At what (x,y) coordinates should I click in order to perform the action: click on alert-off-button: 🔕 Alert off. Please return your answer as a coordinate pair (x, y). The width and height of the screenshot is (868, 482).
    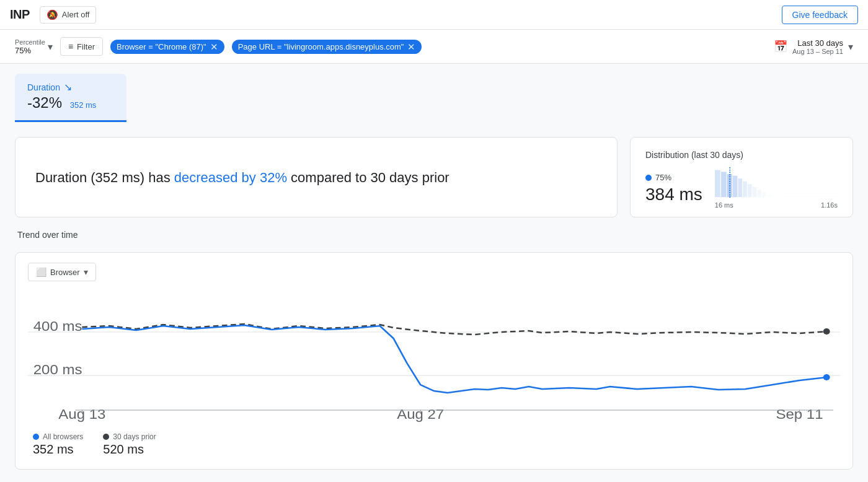
    Looking at the image, I should click on (68, 15).